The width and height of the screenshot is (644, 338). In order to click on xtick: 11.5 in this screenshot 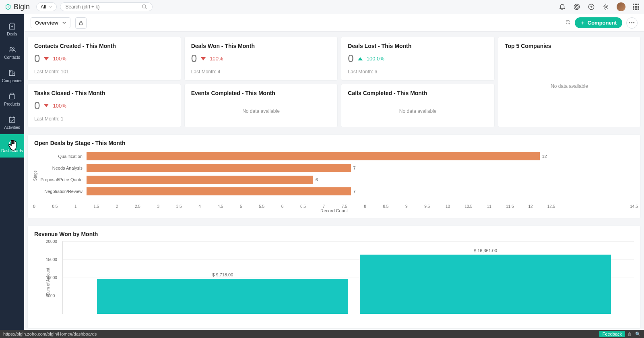, I will do `click(510, 206)`.